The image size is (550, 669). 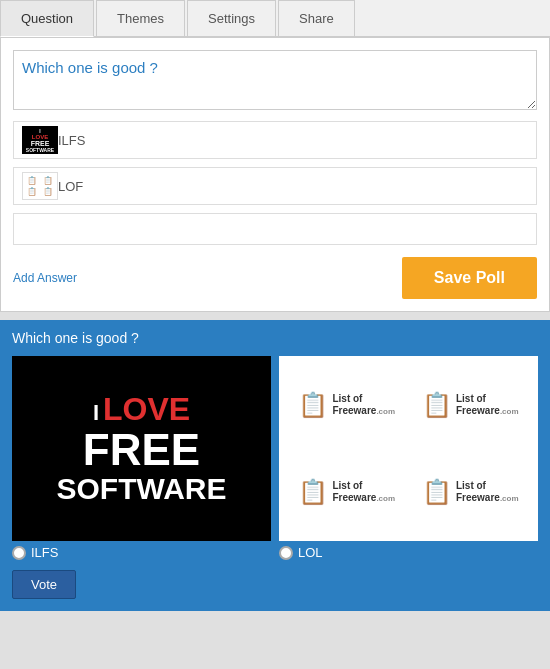 What do you see at coordinates (408, 448) in the screenshot?
I see `lof-preview-image: 📋 List ofFreeware.com 📋 List ofFreeware.…` at bounding box center [408, 448].